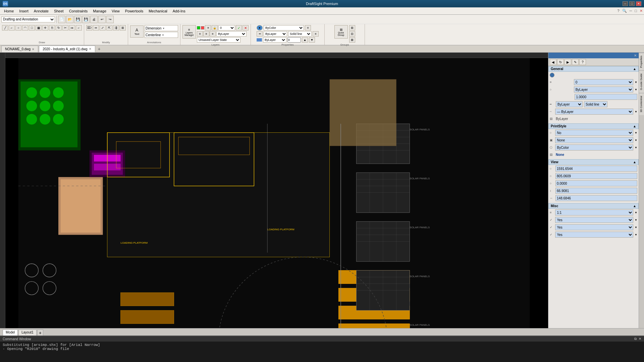 The width and height of the screenshot is (644, 362). I want to click on menu-item-powertools: Powertools, so click(134, 11).